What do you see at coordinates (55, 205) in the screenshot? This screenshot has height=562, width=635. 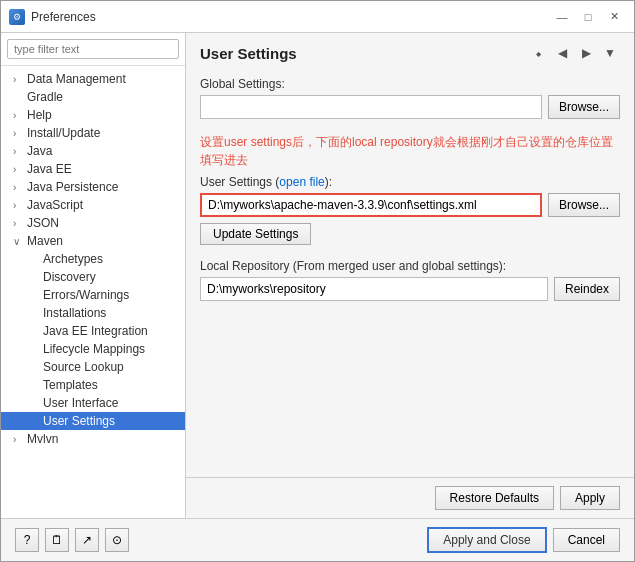 I see `sidebar-label-javascript: JavaScript` at bounding box center [55, 205].